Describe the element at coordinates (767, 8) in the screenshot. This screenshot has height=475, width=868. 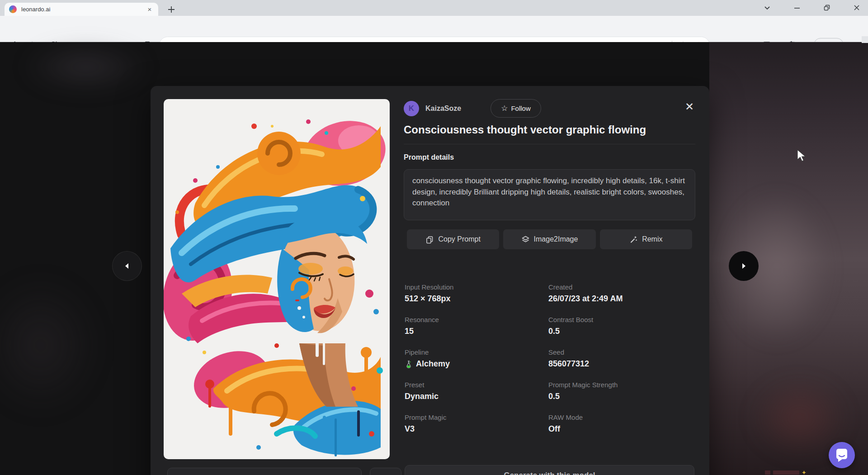
I see `tab-search-chevron-icon` at that location.